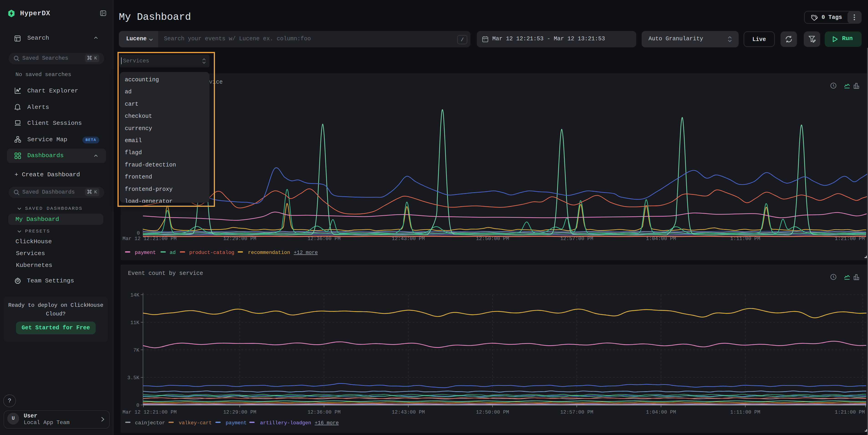  What do you see at coordinates (286, 423) in the screenshot?
I see `svg-text: artillery-loadgen` at bounding box center [286, 423].